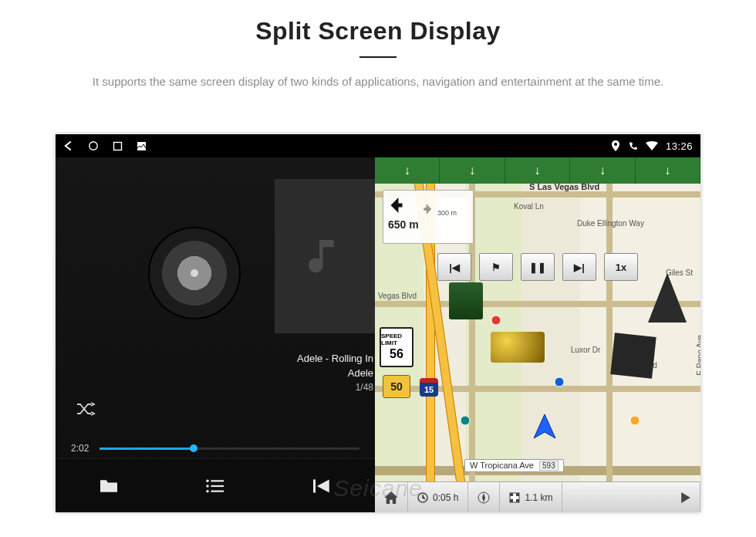 The height and width of the screenshot is (537, 756). What do you see at coordinates (679, 147) in the screenshot?
I see `clock: 13:26` at bounding box center [679, 147].